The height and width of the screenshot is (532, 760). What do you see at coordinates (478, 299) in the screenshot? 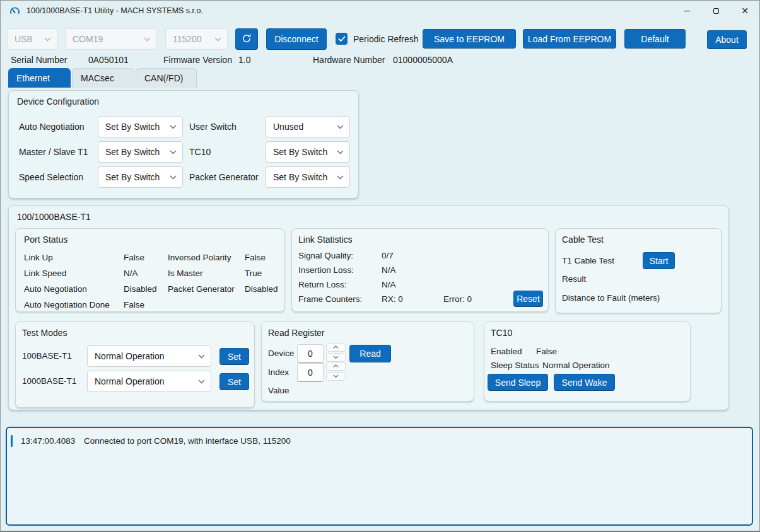
I see `frame-counters-error-value: Error: 0` at bounding box center [478, 299].